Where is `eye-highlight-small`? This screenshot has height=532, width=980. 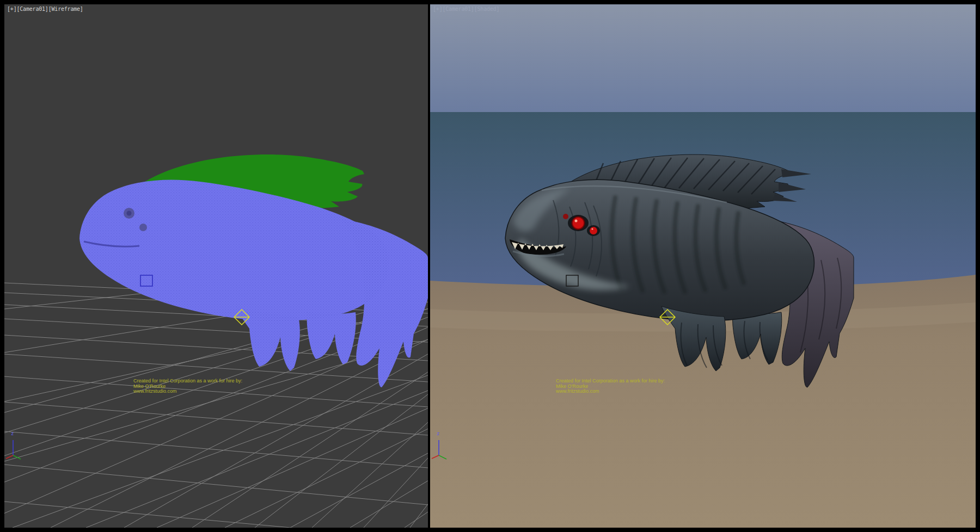
eye-highlight-small is located at coordinates (592, 228).